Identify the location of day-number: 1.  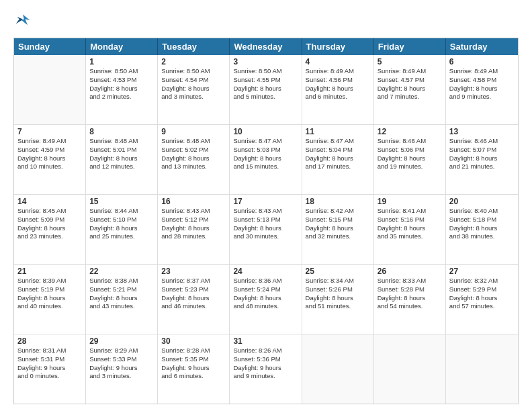
(122, 62).